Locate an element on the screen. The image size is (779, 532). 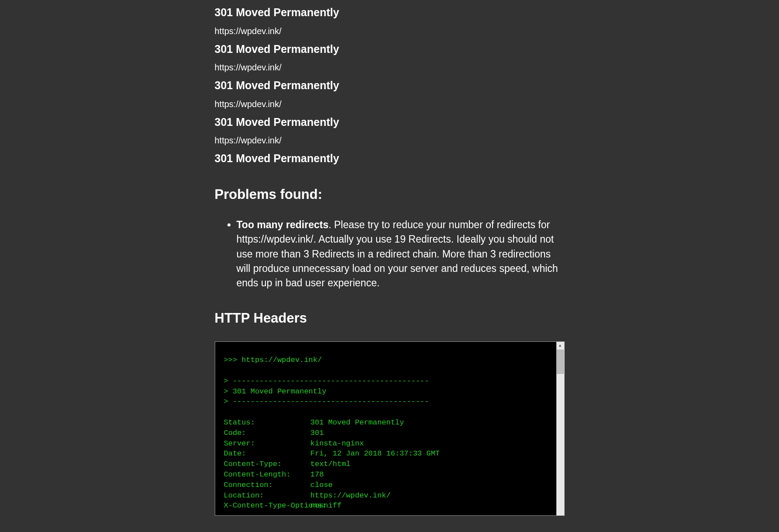
problems-list: Too many redirects. Please try to reduce… is located at coordinates (390, 254).